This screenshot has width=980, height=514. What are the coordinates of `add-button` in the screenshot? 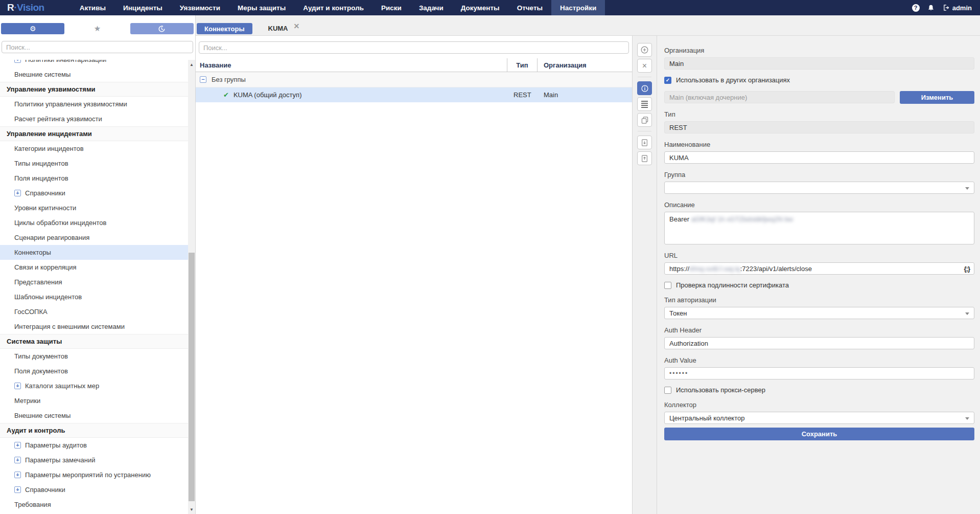 It's located at (645, 50).